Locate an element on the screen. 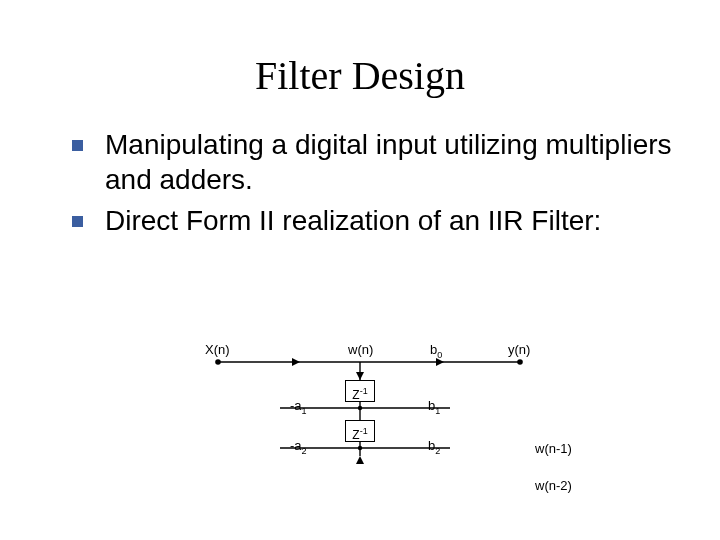 This screenshot has height=540, width=720. delay-box-z1: Z-1 is located at coordinates (360, 391).